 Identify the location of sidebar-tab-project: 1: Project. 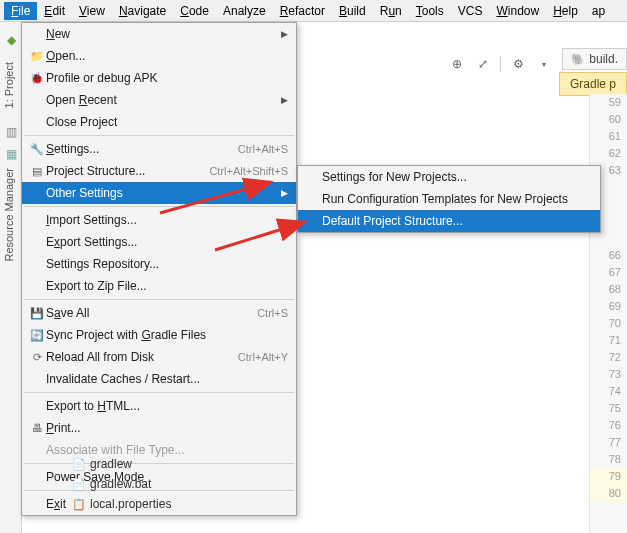
(9, 85).